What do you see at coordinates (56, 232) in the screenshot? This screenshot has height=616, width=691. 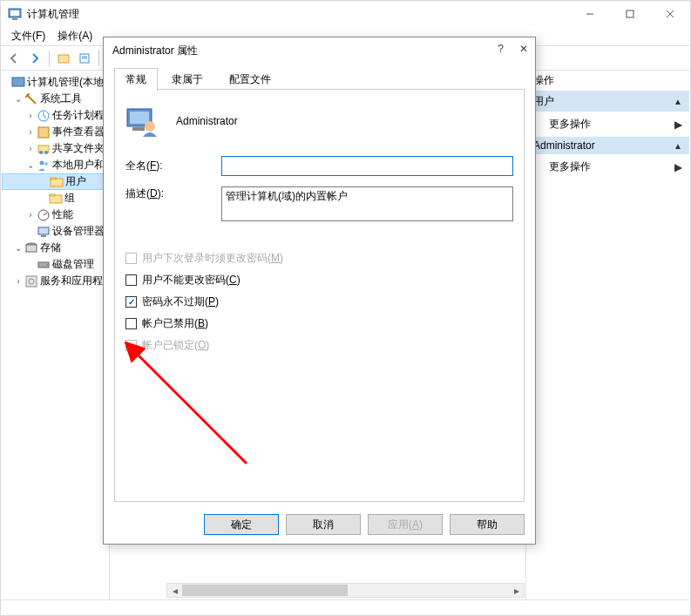 I see `tree-device-manager: ·设备管理器` at bounding box center [56, 232].